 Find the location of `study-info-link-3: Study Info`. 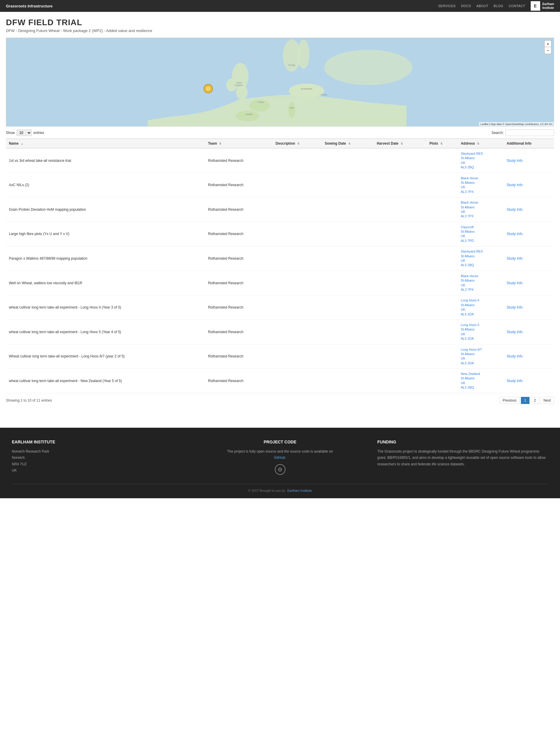

study-info-link-3: Study Info is located at coordinates (515, 234).